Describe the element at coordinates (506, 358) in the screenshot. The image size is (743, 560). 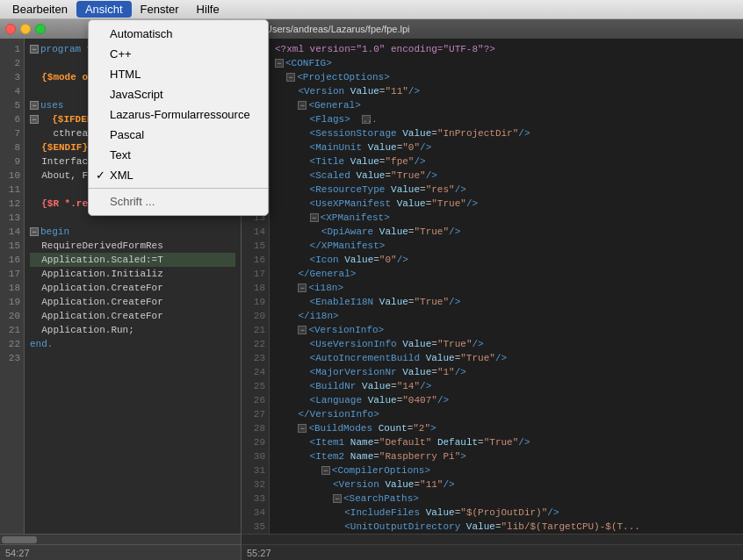
I see `xml-line-23: <AutoIncrementBuild Value="True"/>` at that location.